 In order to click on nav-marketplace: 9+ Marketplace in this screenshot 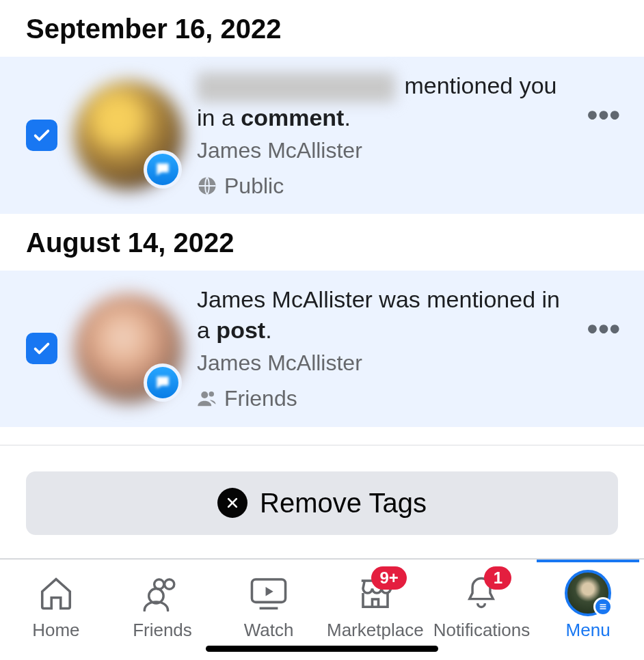, I will do `click(375, 607)`.